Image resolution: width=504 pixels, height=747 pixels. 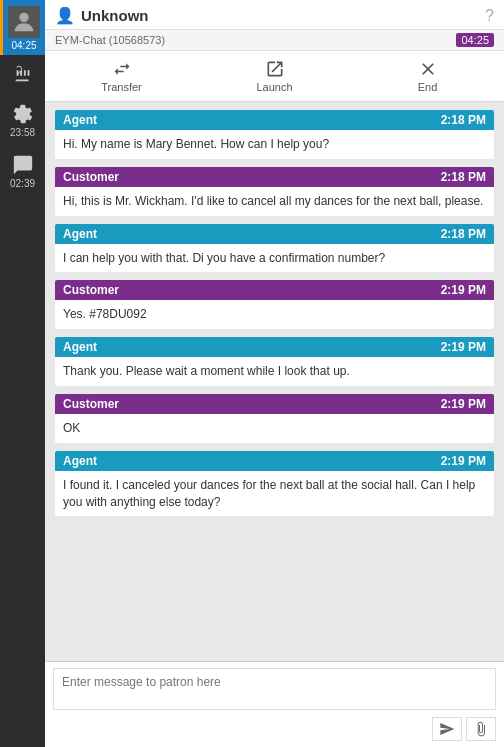 I want to click on sidebar-item-chat-time: 02:39, so click(x=22, y=184).